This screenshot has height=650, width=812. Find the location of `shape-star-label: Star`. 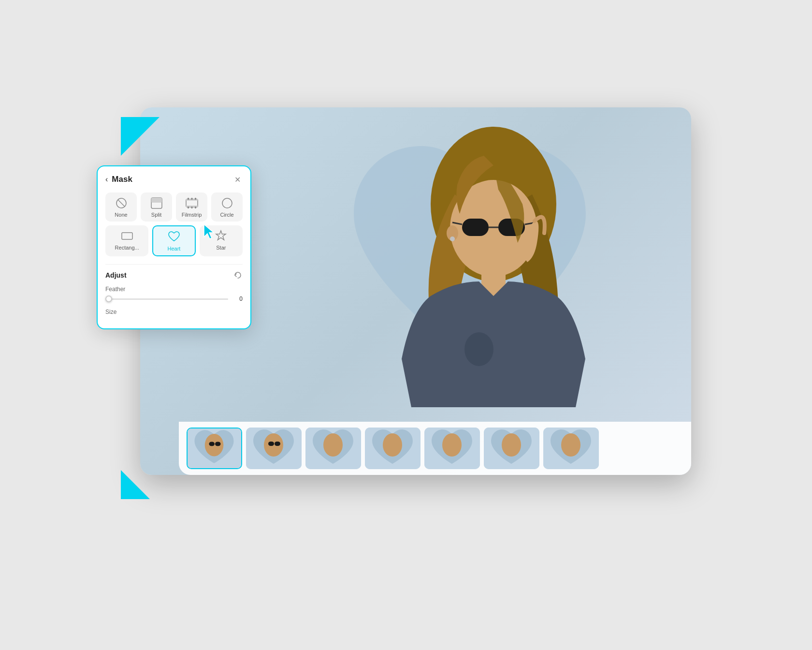

shape-star-label: Star is located at coordinates (221, 248).